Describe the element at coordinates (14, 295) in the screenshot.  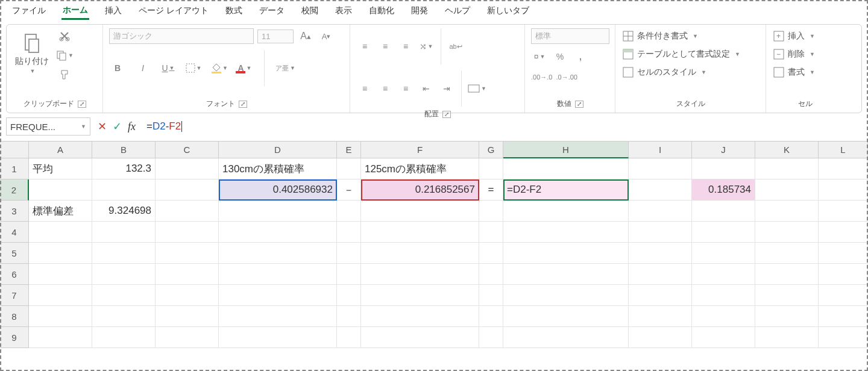
I see `row-header-7: 7` at that location.